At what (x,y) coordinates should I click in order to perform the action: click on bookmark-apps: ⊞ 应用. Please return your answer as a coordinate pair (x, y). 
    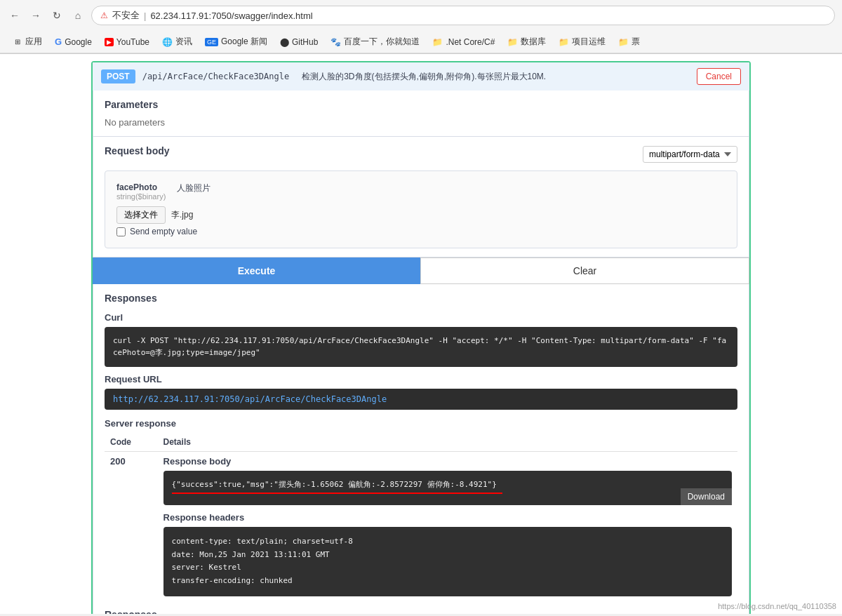
    Looking at the image, I should click on (27, 42).